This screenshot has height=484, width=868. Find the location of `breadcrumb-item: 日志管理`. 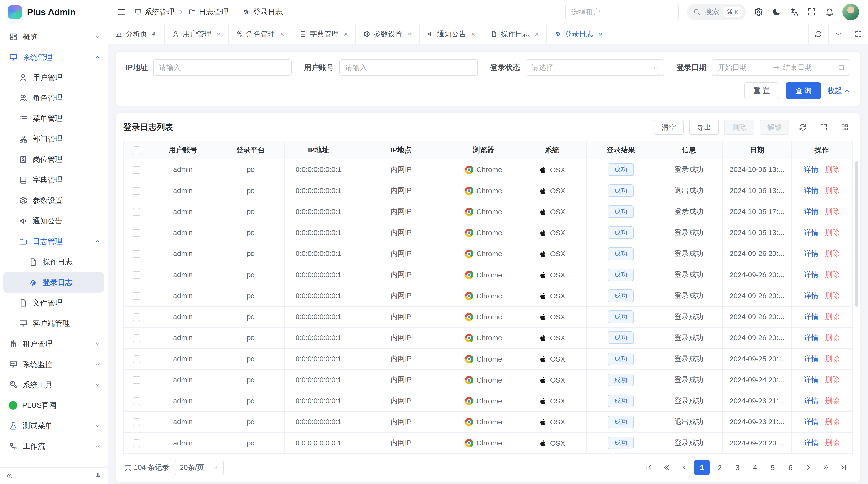

breadcrumb-item: 日志管理 is located at coordinates (209, 12).